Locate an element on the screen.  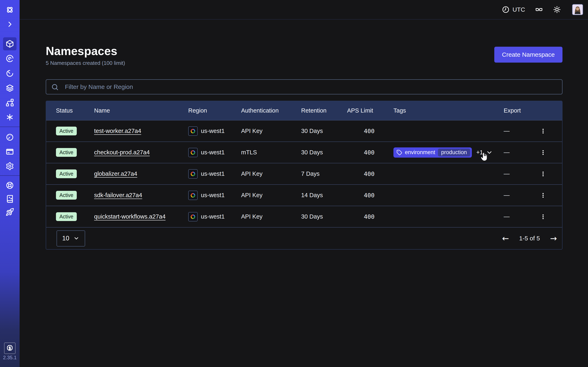
lifebuoy-icon is located at coordinates (10, 185).